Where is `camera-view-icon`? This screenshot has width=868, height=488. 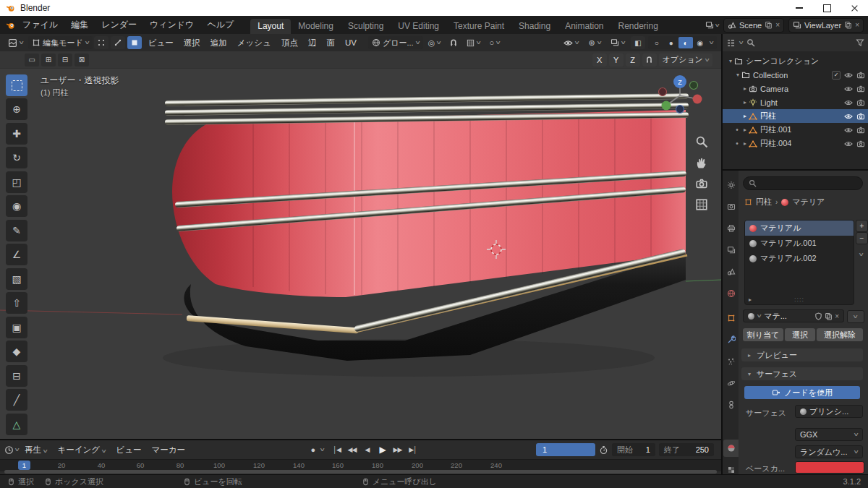 camera-view-icon is located at coordinates (702, 184).